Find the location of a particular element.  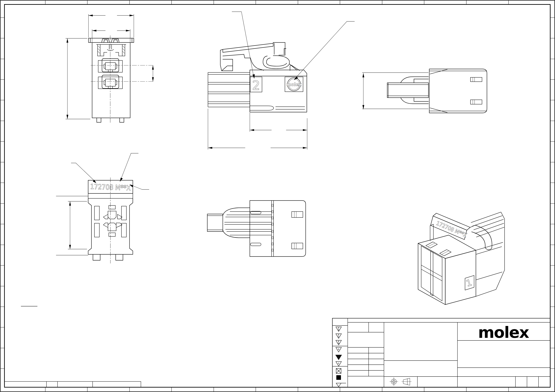

side-view-cpa-slot is located at coordinates (277, 108).